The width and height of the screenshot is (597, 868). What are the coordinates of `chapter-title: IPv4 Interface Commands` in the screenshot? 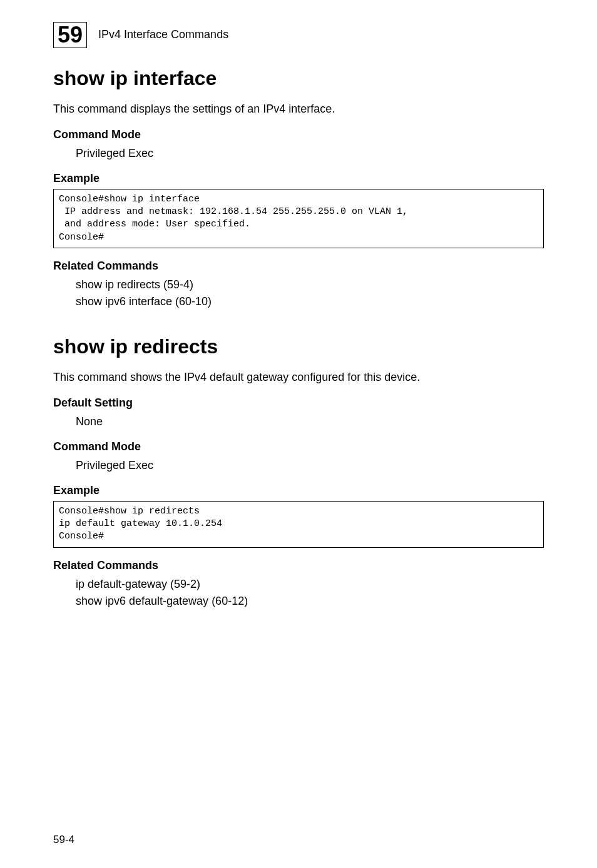 It's located at (163, 35).